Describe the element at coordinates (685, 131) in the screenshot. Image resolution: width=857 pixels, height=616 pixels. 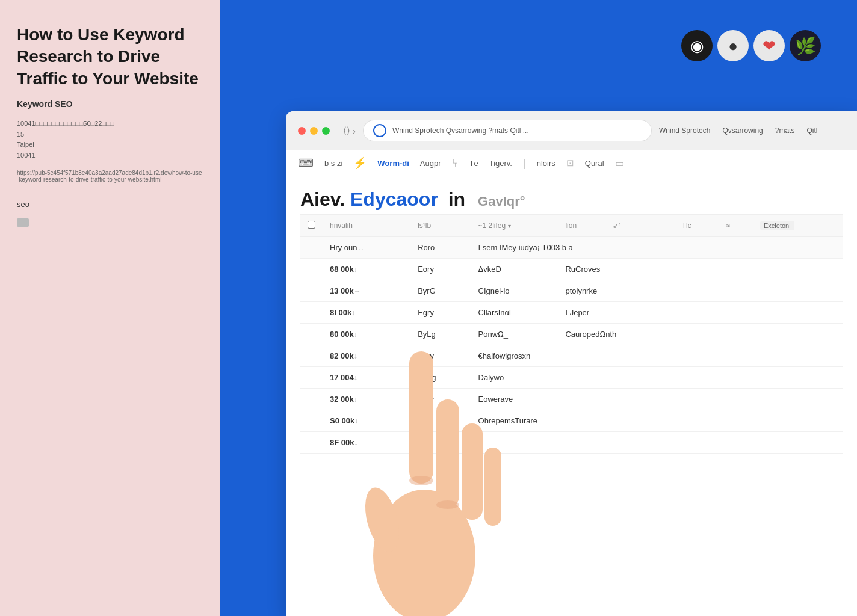
I see `tab-1: Wnind Sprotech` at that location.